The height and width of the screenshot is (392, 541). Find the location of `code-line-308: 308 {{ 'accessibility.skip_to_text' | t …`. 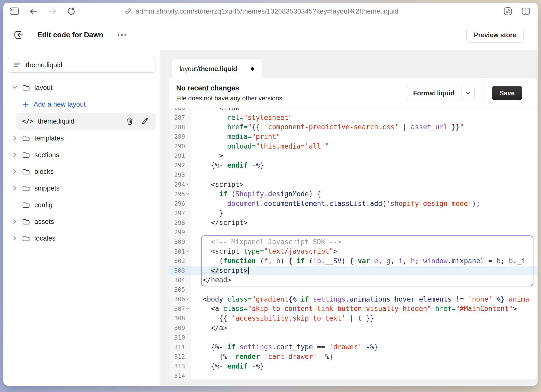

code-line-308: 308 {{ 'accessibility.skip_to_text' | t … is located at coordinates (353, 318).